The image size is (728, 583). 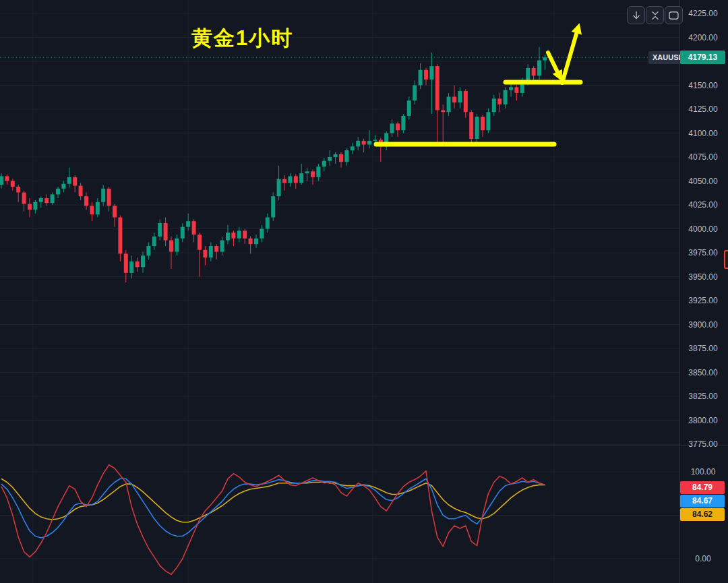 What do you see at coordinates (703, 348) in the screenshot?
I see `axis-tick-label: 3875.00` at bounding box center [703, 348].